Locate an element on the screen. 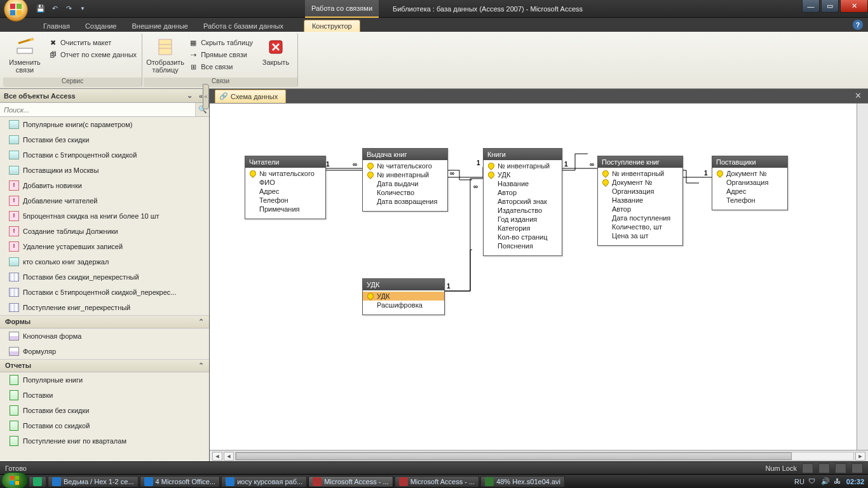 This screenshot has width=868, height=488. table-field: Авторский знак is located at coordinates (522, 201).